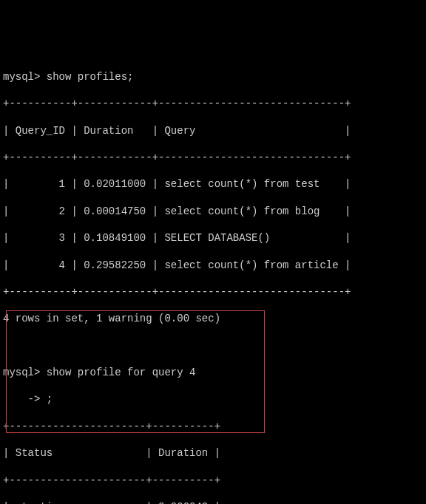  I want to click on blank-line, so click(213, 346).